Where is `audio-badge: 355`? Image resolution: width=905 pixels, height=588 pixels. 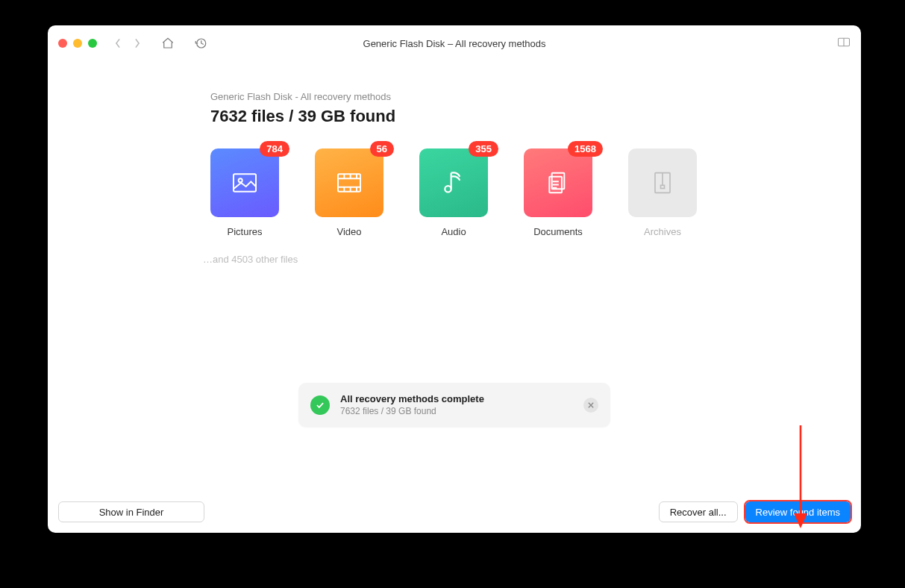
audio-badge: 355 is located at coordinates (483, 149).